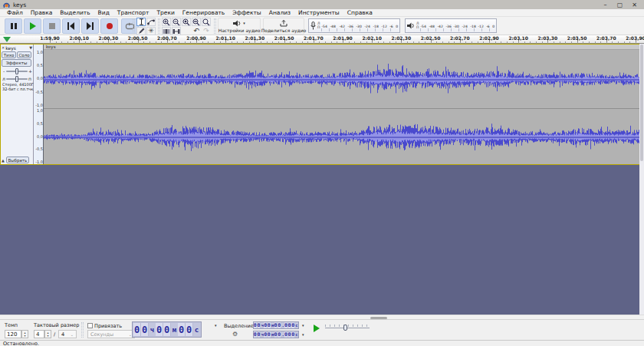  What do you see at coordinates (606, 5) in the screenshot?
I see `minimize-button: –` at bounding box center [606, 5].